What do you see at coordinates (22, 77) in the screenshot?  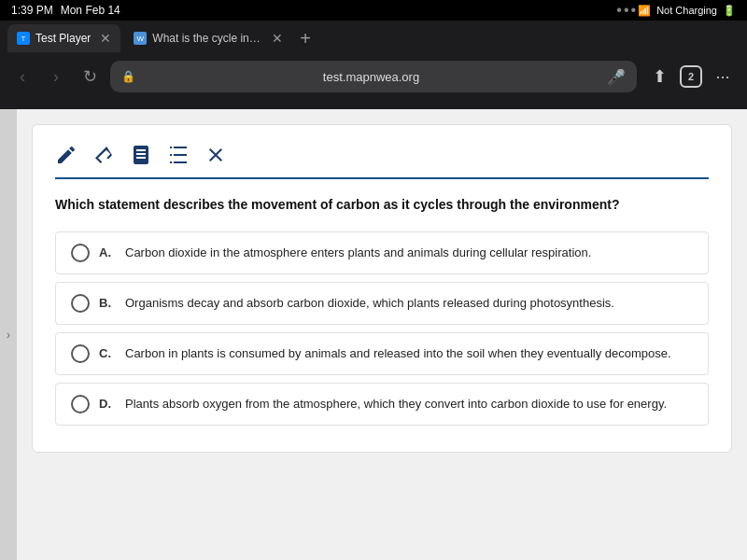 I see `back-button: ‹` at bounding box center [22, 77].